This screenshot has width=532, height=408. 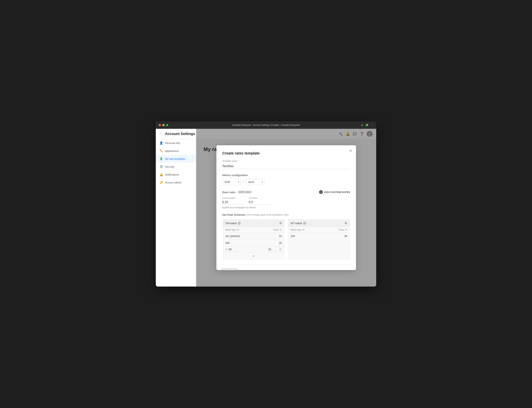 What do you see at coordinates (239, 223) in the screenshot?
I see `tm-info-icon: i` at bounding box center [239, 223].